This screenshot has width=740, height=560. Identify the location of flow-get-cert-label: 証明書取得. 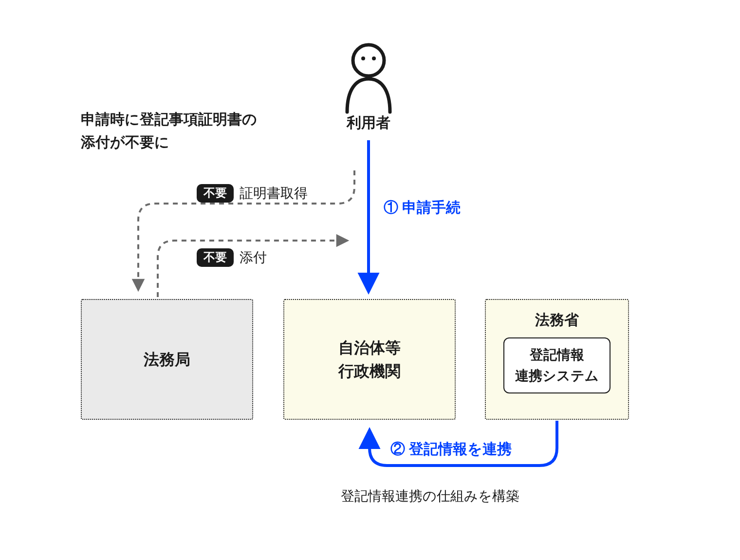
(274, 193).